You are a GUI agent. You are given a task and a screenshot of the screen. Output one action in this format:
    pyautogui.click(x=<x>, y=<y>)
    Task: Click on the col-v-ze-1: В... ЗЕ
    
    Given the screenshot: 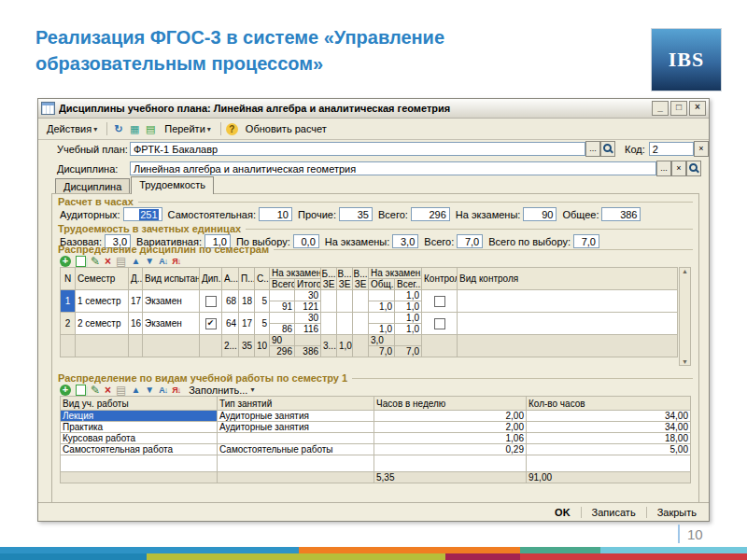 What is the action you would take?
    pyautogui.click(x=345, y=279)
    